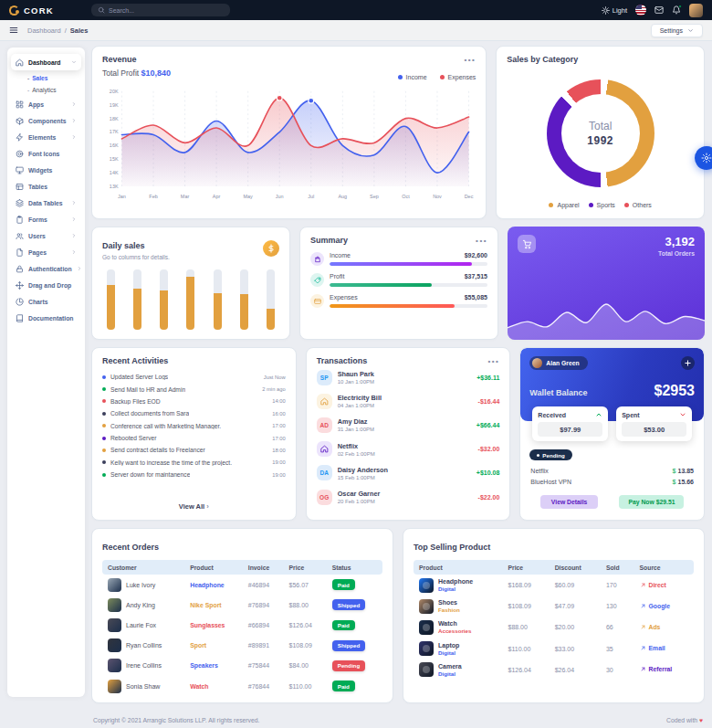 The image size is (712, 728). Describe the element at coordinates (688, 364) in the screenshot. I see `wallet-add-button` at that location.